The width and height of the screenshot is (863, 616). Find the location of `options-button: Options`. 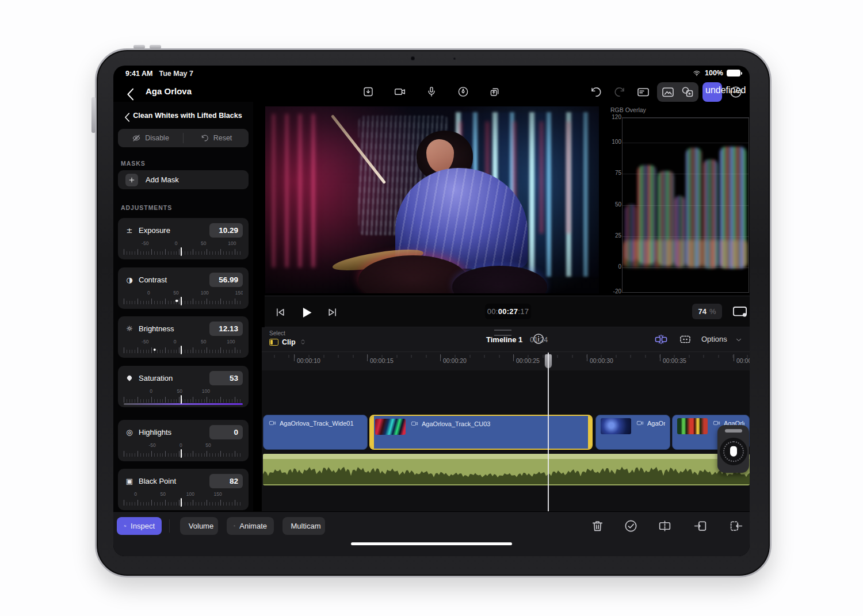

options-button: Options is located at coordinates (715, 339).